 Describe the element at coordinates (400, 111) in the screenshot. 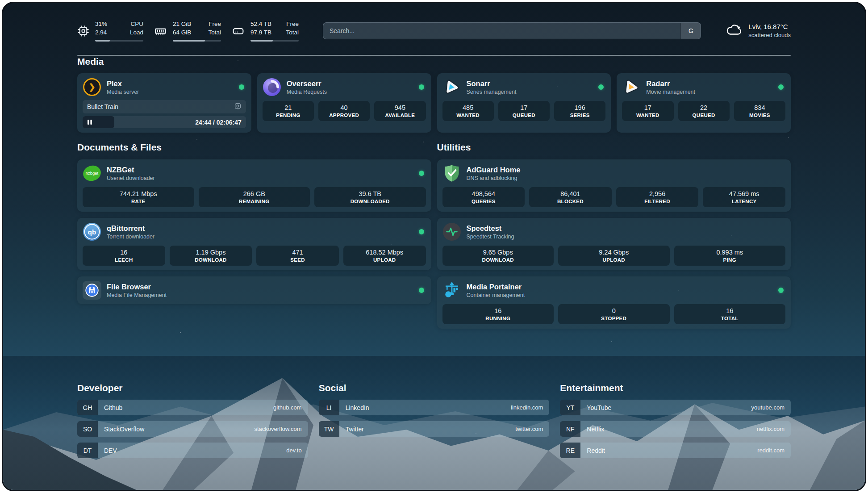

I see `stat-available: 945AVAILABLE` at that location.